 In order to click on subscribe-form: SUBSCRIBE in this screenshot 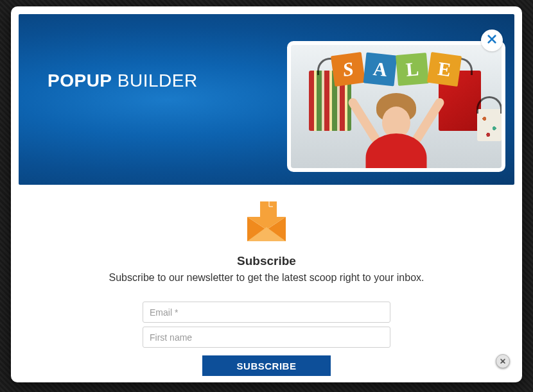, I will do `click(266, 339)`.